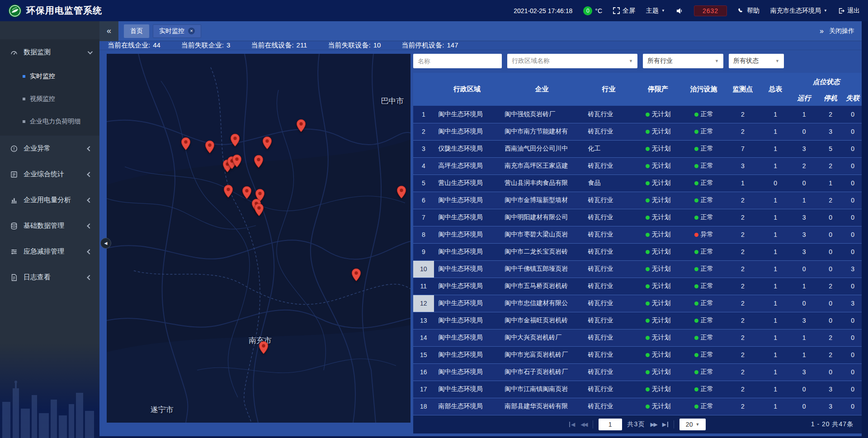 The height and width of the screenshot is (438, 868). Describe the element at coordinates (658, 89) in the screenshot. I see `header-limit-status: 停限产` at that location.